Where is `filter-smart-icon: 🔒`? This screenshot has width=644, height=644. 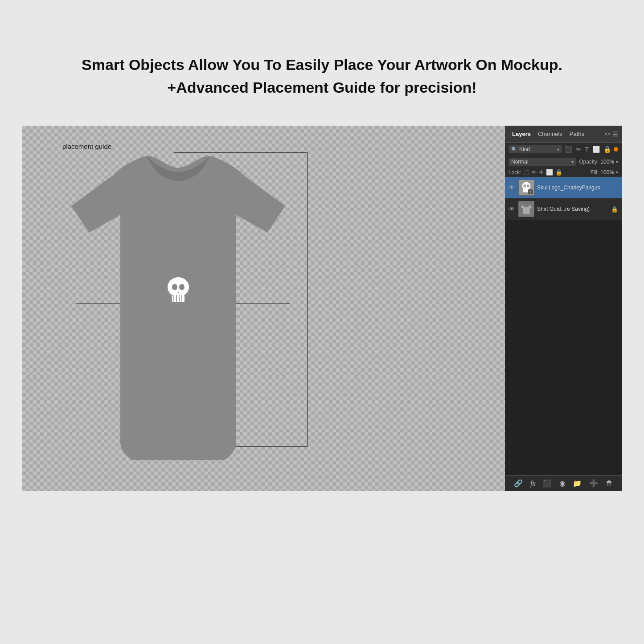
filter-smart-icon: 🔒 is located at coordinates (607, 149).